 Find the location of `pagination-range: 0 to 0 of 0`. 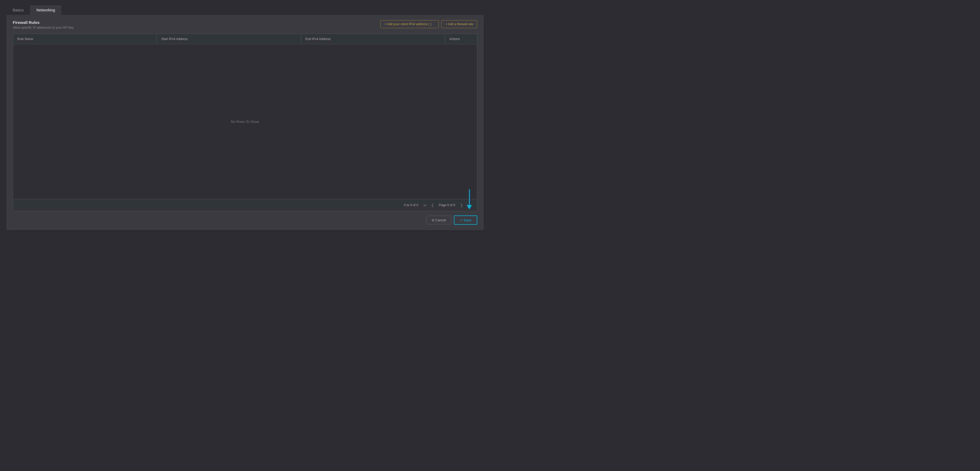

pagination-range: 0 to 0 of 0 is located at coordinates (411, 205).